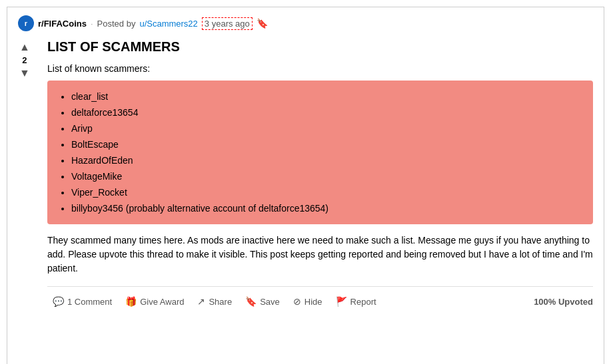 This screenshot has height=364, width=611. Describe the element at coordinates (326, 112) in the screenshot. I see `list-item: deltaforce13654` at that location.